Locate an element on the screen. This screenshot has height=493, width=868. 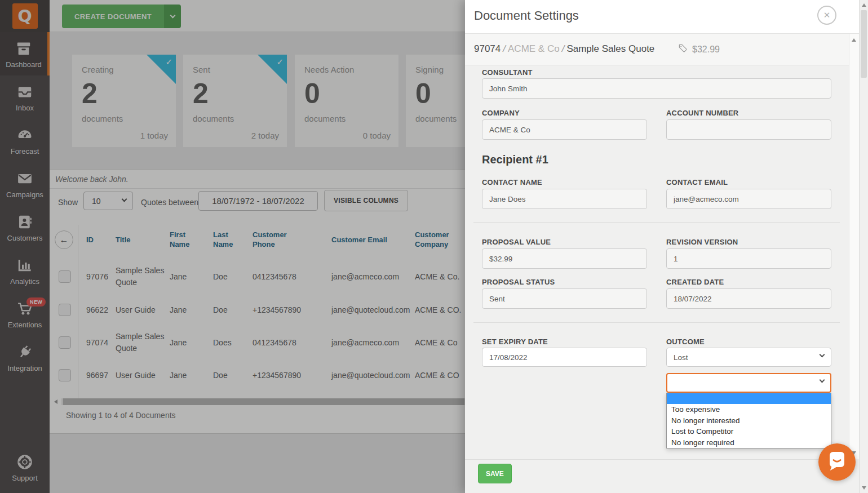
field-label: SET EXPIRY DATE is located at coordinates (515, 341).